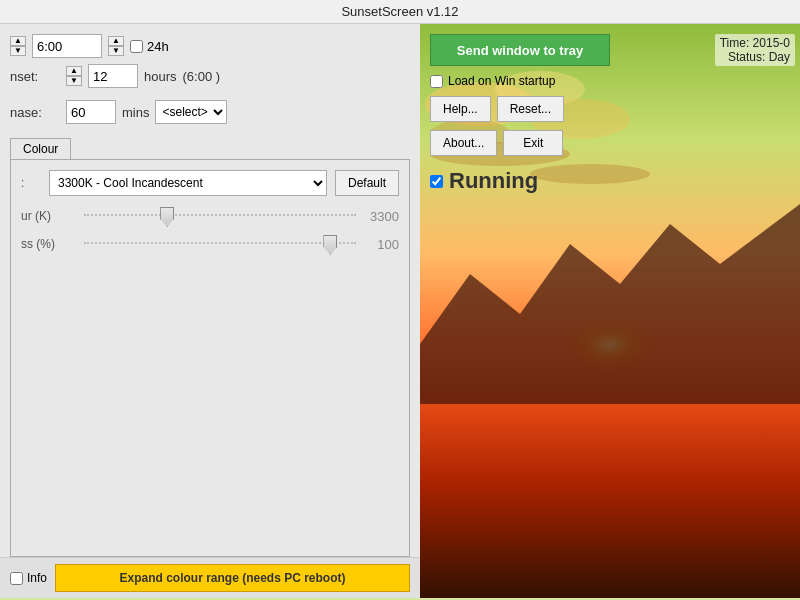 Image resolution: width=800 pixels, height=600 pixels. Describe the element at coordinates (48, 216) in the screenshot. I see `temperature-label: ur (K)` at that location.